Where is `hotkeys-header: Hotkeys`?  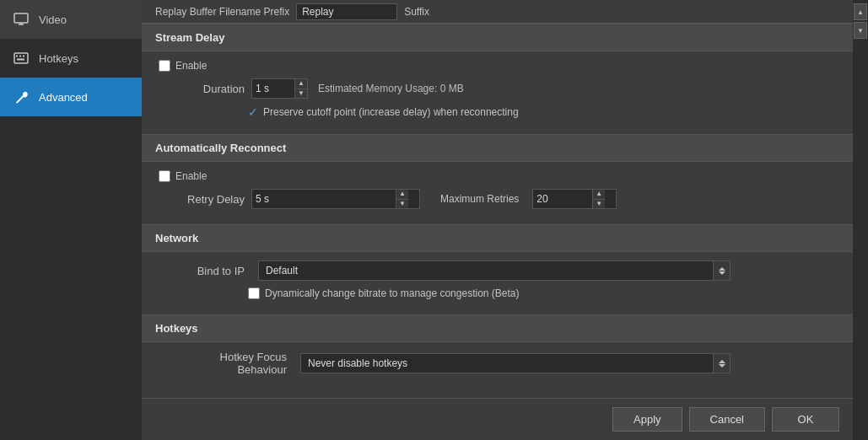
hotkeys-header: Hotkeys is located at coordinates (498, 329).